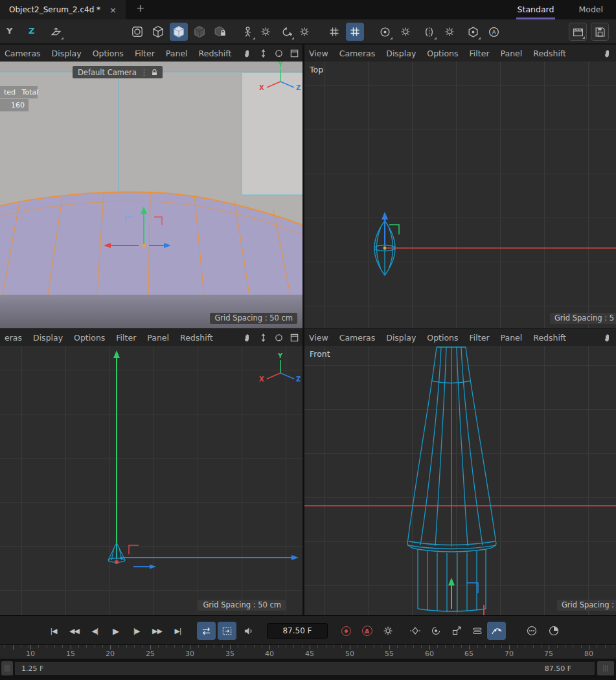 Image resolution: width=616 pixels, height=680 pixels. What do you see at coordinates (308, 32) in the screenshot?
I see `main-toolbar: Y Z` at bounding box center [308, 32].